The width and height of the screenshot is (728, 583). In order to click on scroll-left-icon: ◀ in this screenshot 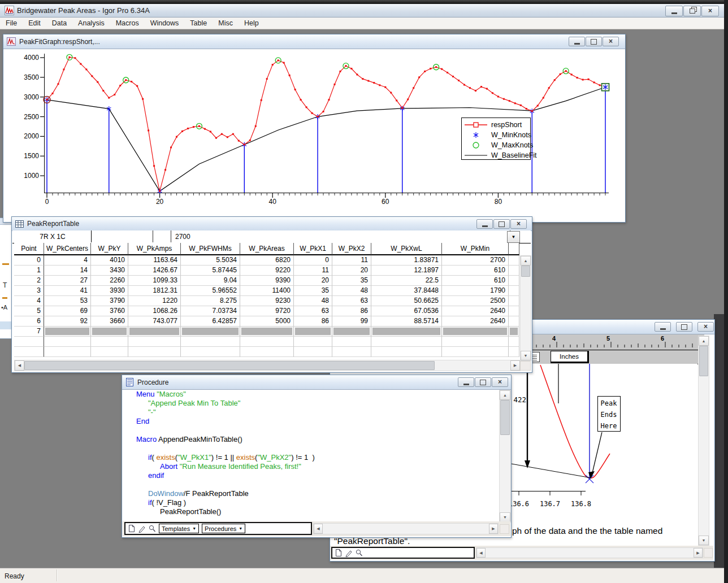, I will do `click(318, 529)`.